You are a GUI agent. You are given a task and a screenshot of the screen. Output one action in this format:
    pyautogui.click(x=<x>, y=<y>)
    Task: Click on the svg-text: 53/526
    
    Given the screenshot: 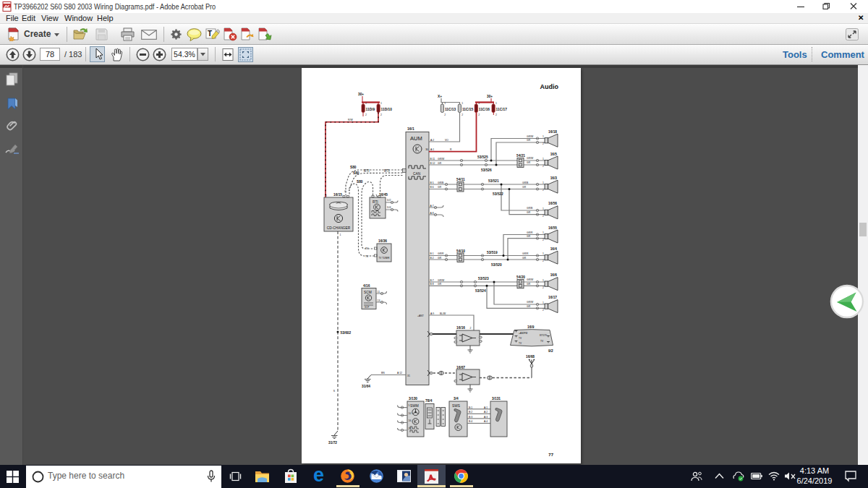 What is the action you would take?
    pyautogui.click(x=486, y=171)
    